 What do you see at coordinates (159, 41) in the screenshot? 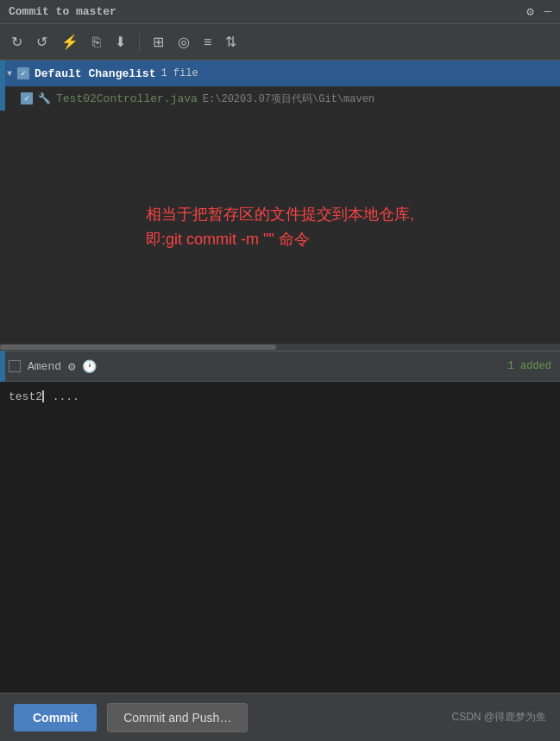
I see `grid-button: ⊞` at bounding box center [159, 41].